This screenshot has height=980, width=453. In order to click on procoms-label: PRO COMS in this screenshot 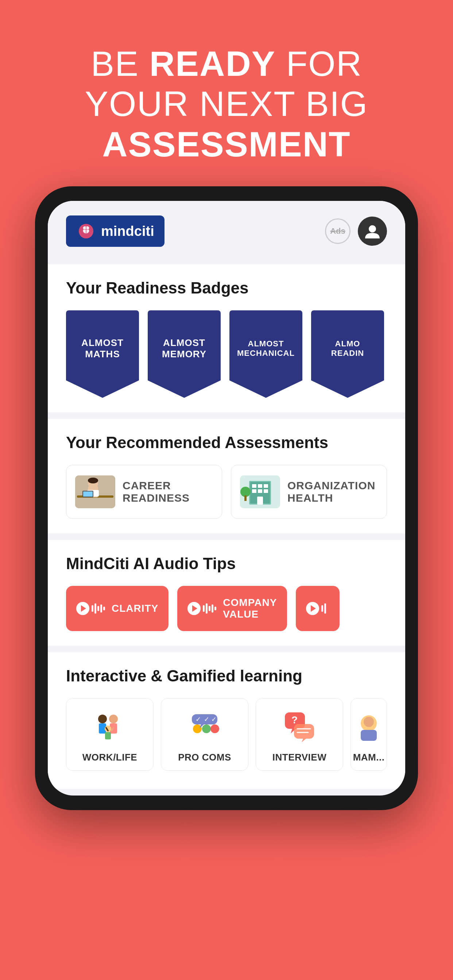, I will do `click(205, 757)`.